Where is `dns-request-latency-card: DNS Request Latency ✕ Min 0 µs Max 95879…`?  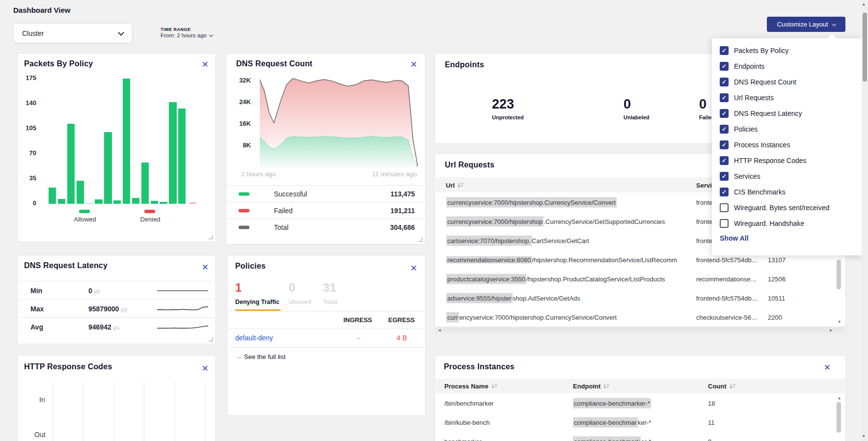 dns-request-latency-card: DNS Request Latency ✕ Min 0 µs Max 95879… is located at coordinates (117, 300).